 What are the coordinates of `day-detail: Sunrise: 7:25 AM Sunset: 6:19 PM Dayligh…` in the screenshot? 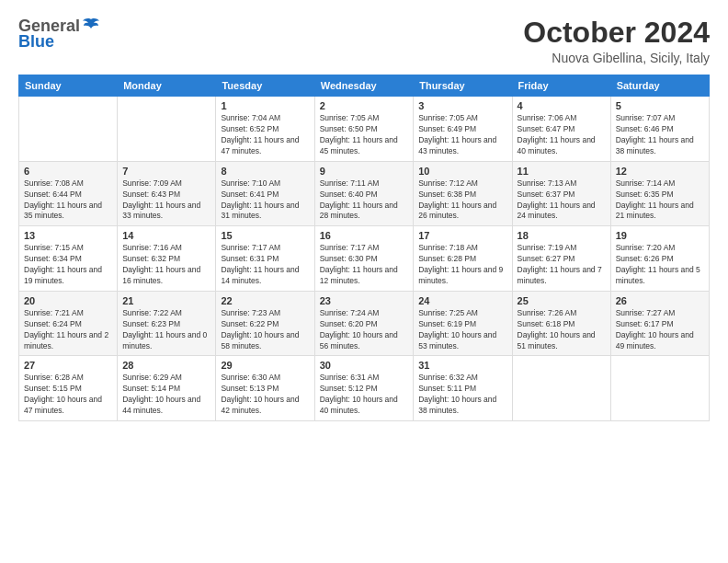 It's located at (462, 330).